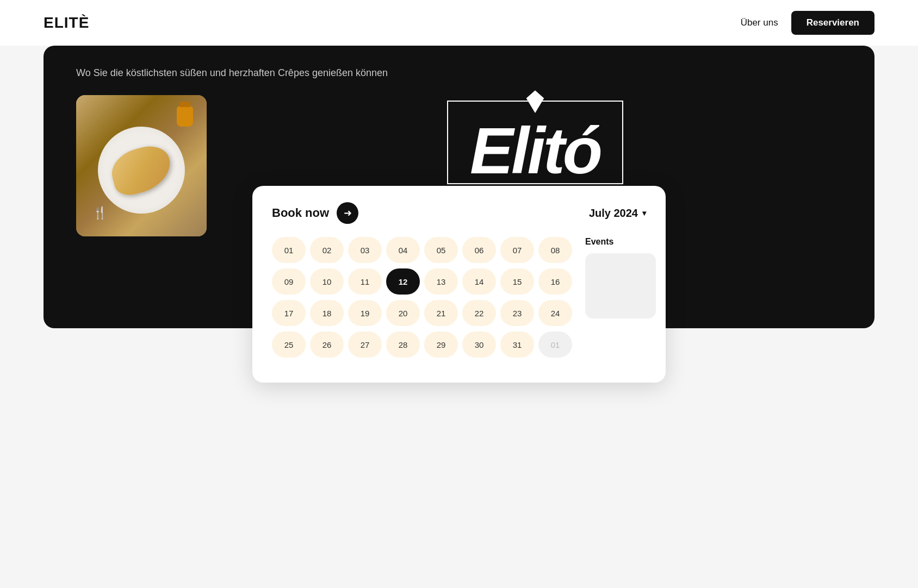 The height and width of the screenshot is (588, 918). I want to click on cal-day: 03, so click(365, 250).